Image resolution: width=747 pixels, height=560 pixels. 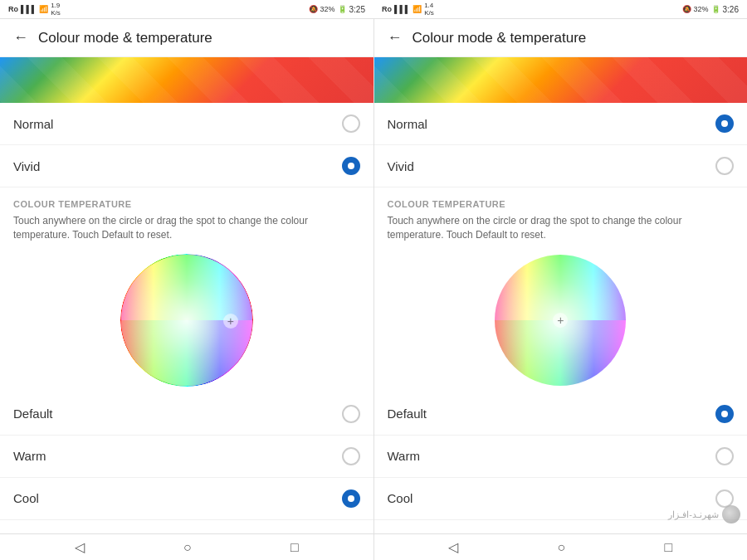 I want to click on cool-option-left: Cool, so click(x=187, y=499).